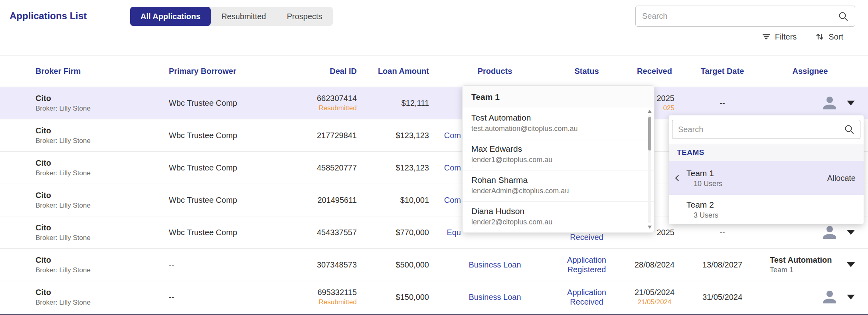  What do you see at coordinates (779, 37) in the screenshot?
I see `filters-button: Filters` at bounding box center [779, 37].